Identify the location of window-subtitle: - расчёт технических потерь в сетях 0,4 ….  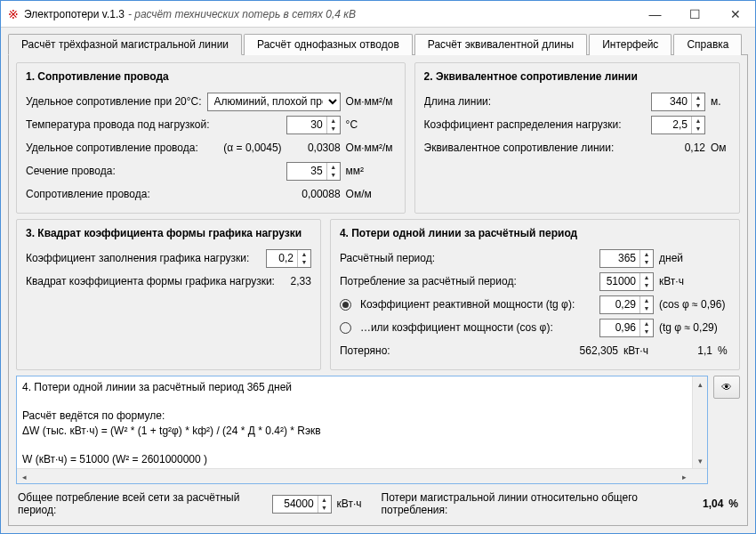
(242, 14).